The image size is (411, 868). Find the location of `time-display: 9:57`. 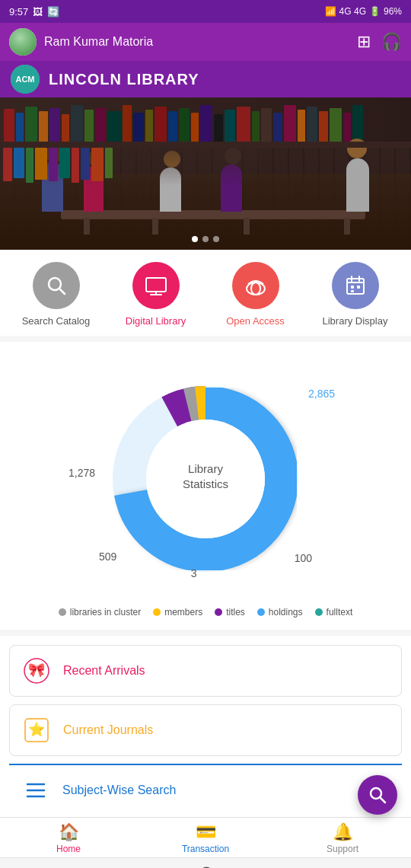

time-display: 9:57 is located at coordinates (18, 12).